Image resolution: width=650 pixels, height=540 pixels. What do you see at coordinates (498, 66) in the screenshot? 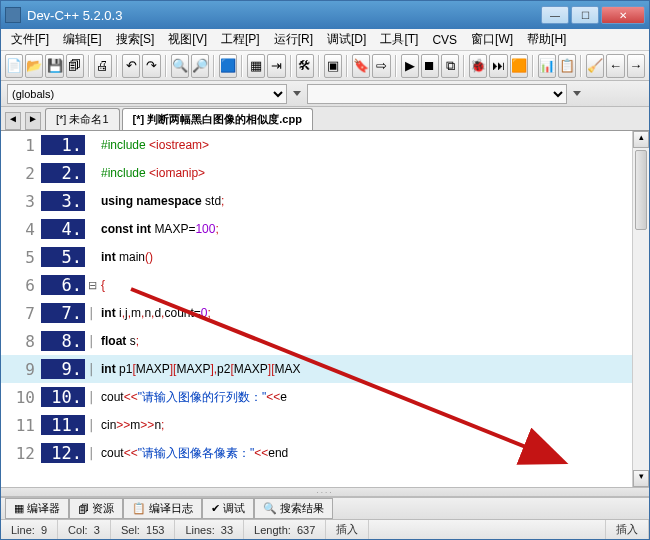
I see `toolbar-button: ⏭` at bounding box center [498, 66].